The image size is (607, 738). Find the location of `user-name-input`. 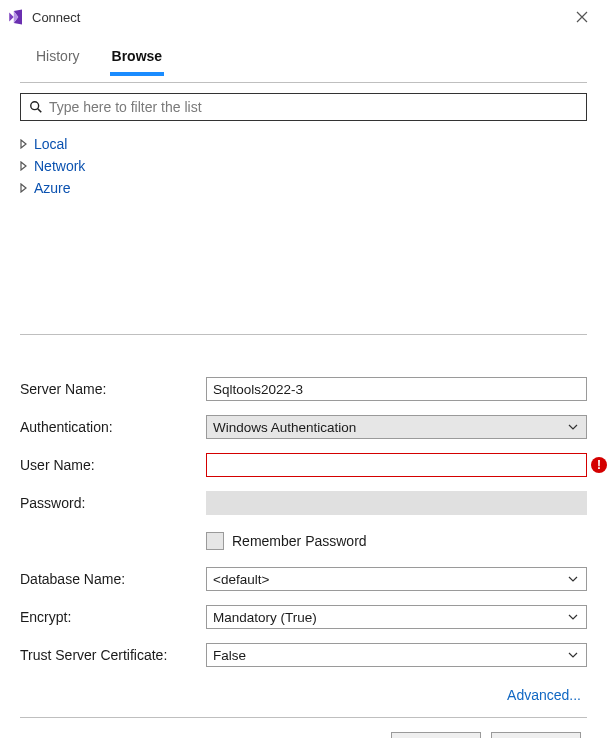

user-name-input is located at coordinates (396, 465).